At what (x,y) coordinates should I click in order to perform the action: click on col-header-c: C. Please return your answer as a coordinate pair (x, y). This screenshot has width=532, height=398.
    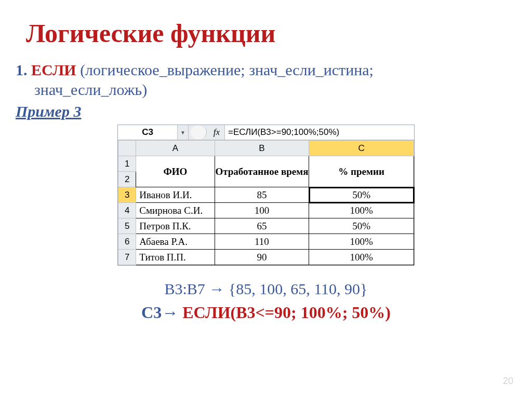
    Looking at the image, I should click on (362, 148).